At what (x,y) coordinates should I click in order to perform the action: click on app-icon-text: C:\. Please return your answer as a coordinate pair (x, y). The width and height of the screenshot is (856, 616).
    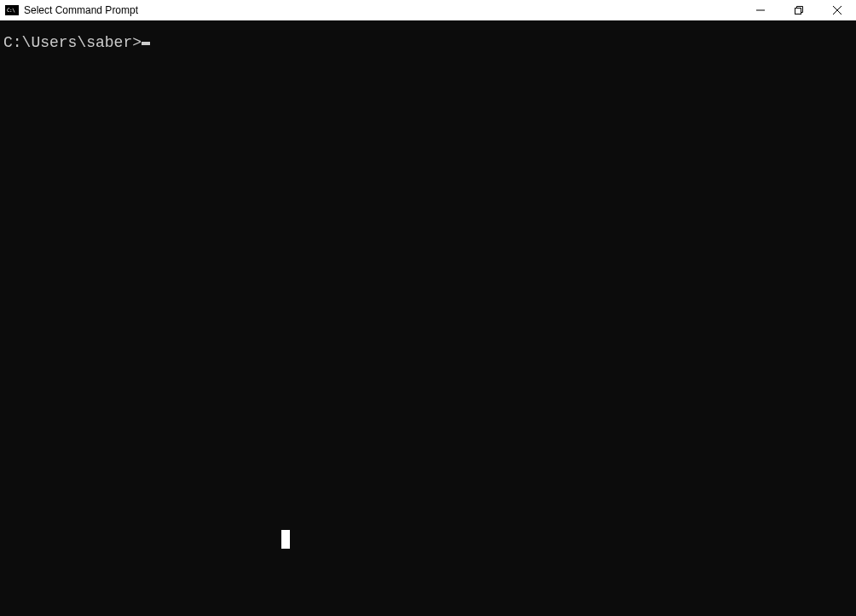
    Looking at the image, I should click on (10, 10).